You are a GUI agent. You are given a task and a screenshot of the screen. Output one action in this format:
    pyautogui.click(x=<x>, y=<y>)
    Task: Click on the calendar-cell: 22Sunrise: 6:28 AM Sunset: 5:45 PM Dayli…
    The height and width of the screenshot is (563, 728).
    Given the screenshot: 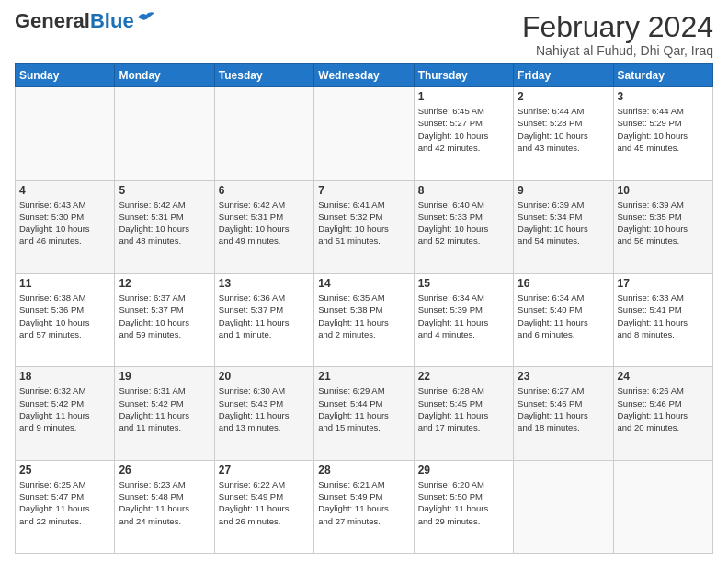 What is the action you would take?
    pyautogui.click(x=463, y=414)
    